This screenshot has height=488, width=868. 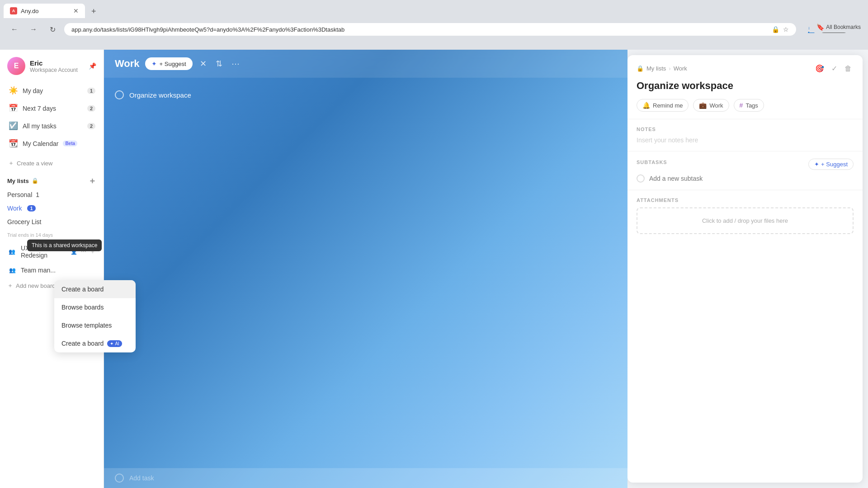 What do you see at coordinates (711, 105) in the screenshot?
I see `work-chip: 💼 Work` at bounding box center [711, 105].